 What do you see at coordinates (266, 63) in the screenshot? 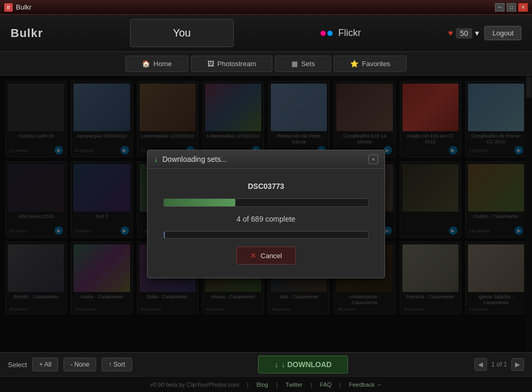
I see `secondary-nav: 🏠 Home 🖼 Photostream ▦ Sets ⭐ Favorites` at bounding box center [266, 63].